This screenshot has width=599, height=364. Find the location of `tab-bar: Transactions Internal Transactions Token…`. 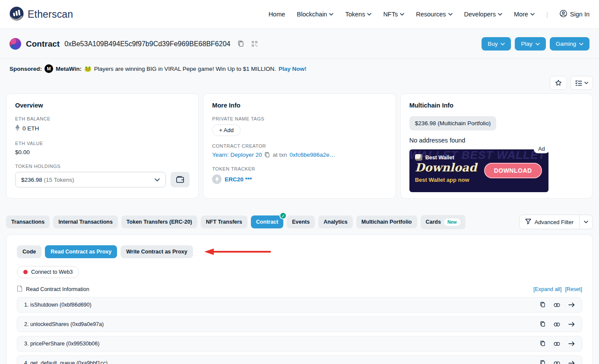

tab-bar: Transactions Internal Transactions Token… is located at coordinates (300, 214).